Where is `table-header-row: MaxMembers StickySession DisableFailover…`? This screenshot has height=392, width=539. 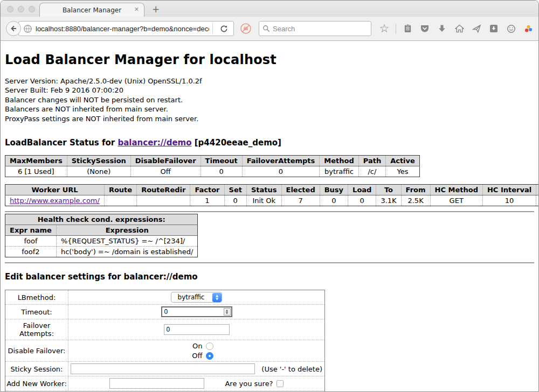 table-header-row: MaxMembers StickySession DisableFailover… is located at coordinates (212, 161).